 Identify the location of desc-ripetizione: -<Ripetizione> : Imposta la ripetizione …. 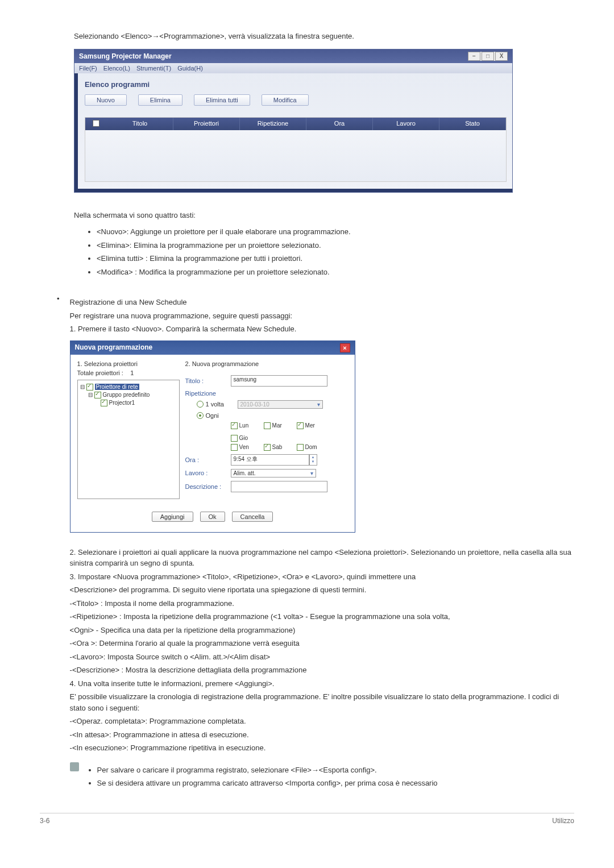
(322, 617).